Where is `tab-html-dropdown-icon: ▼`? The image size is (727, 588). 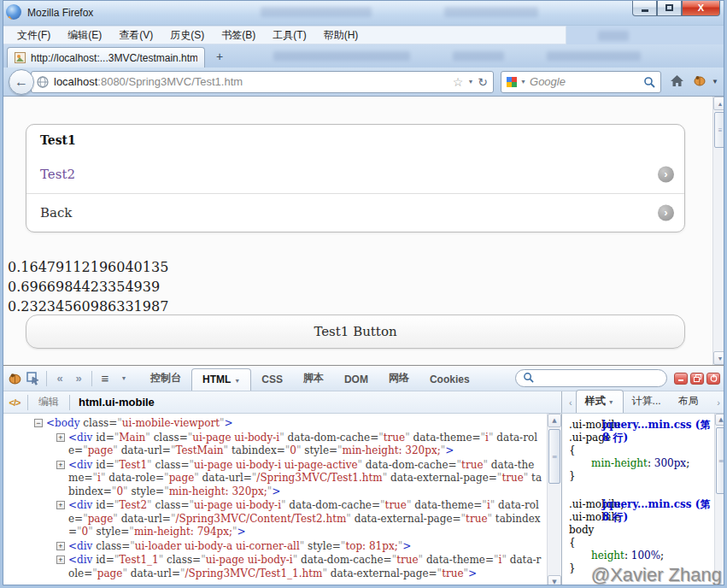 tab-html-dropdown-icon: ▼ is located at coordinates (237, 381).